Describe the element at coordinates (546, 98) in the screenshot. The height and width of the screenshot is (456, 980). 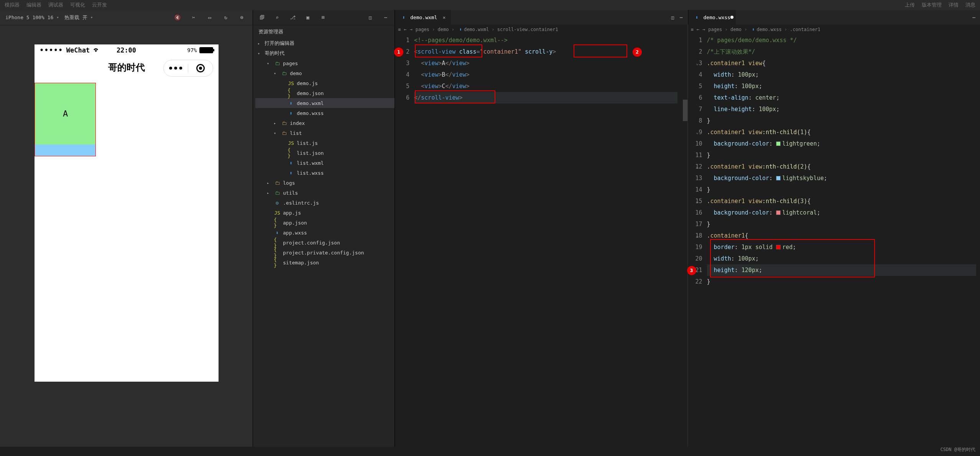
I see `code-line: </scroll-view>` at that location.